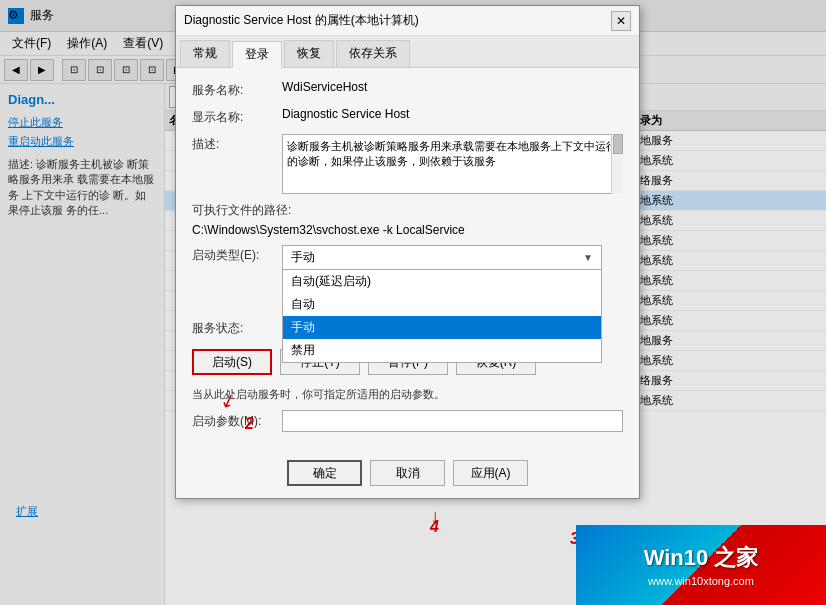 The width and height of the screenshot is (826, 605). Describe the element at coordinates (408, 164) in the screenshot. I see `description-row: 描述: 诊断服务主机被诊断策略服务用来承载需要在本地服务上下文中运行的诊断，如果…` at that location.